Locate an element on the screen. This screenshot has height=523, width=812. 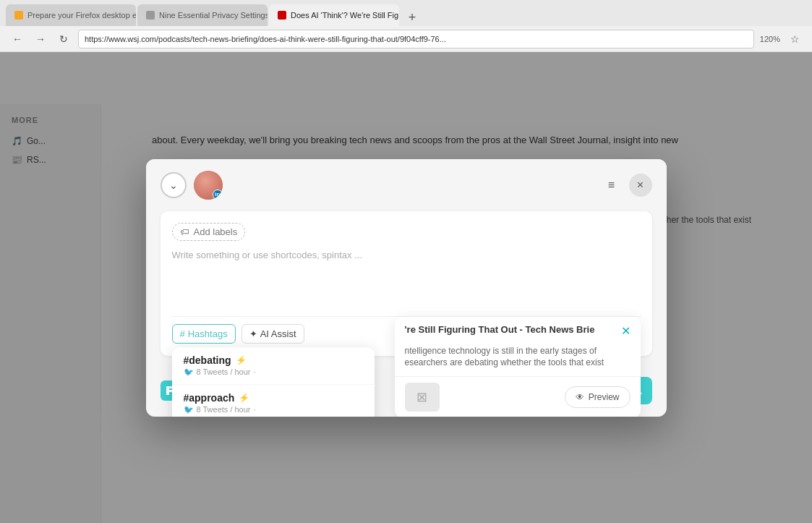
close-icon: × is located at coordinates (641, 185).